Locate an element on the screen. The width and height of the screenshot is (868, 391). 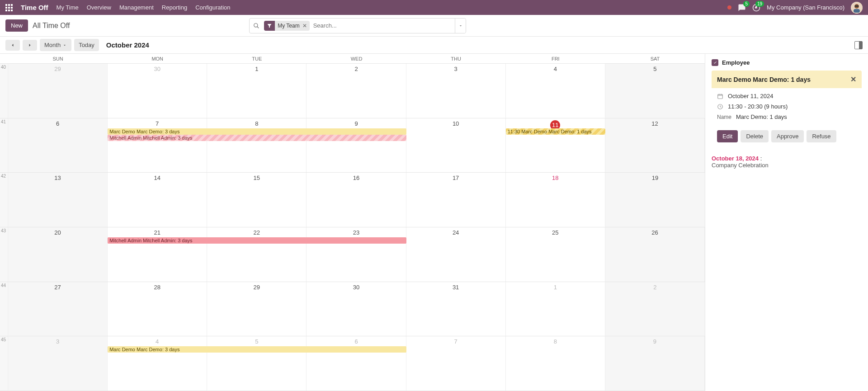
day-cell: 21 is located at coordinates (157, 254).